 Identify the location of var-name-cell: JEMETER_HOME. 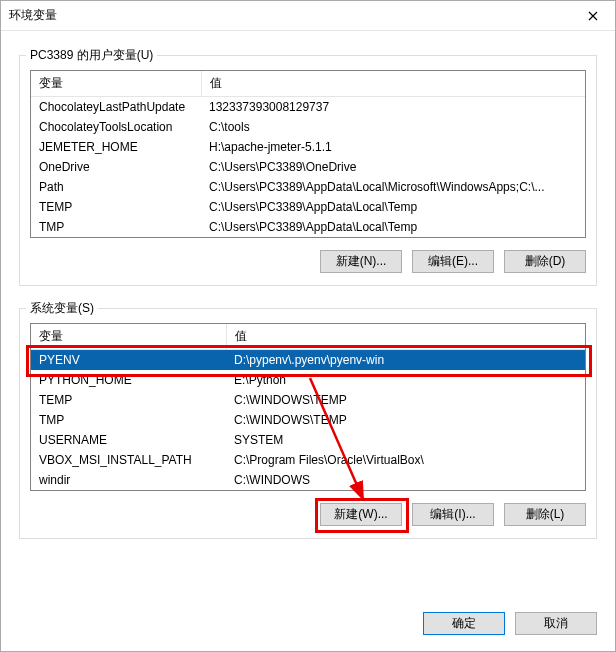
(116, 147).